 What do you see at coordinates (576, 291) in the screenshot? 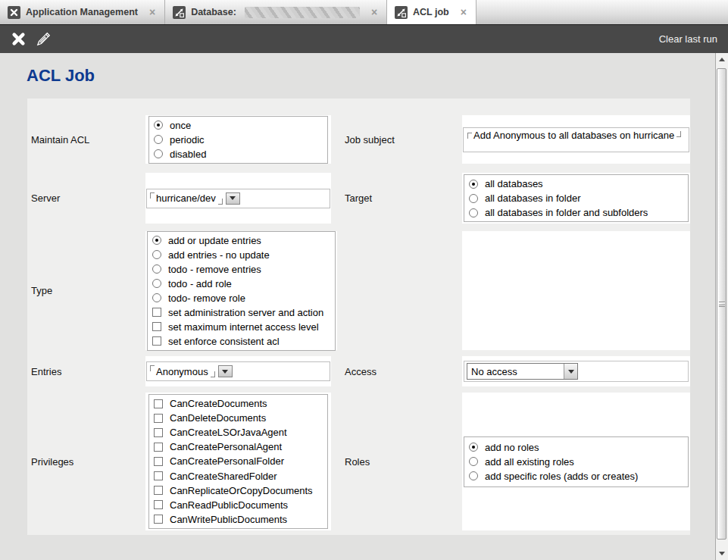
I see `empty-detail-box` at bounding box center [576, 291].